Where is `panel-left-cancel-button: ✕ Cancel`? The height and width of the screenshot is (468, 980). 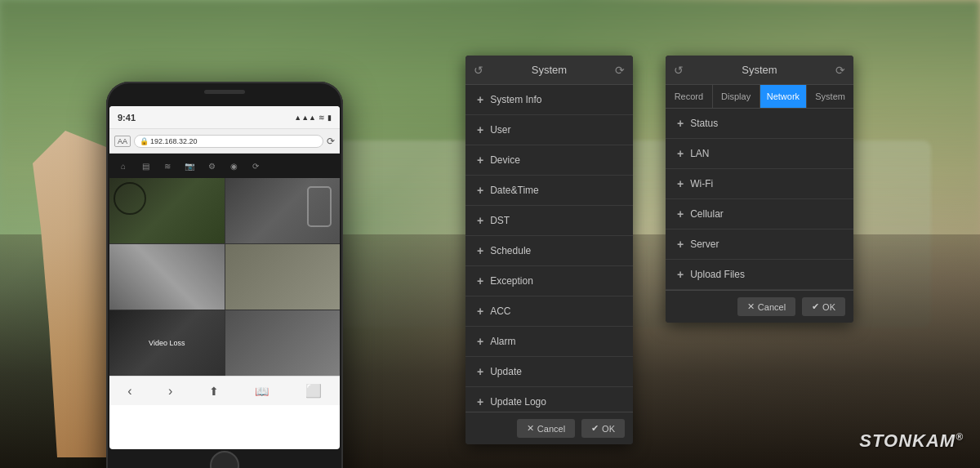
panel-left-cancel-button: ✕ Cancel is located at coordinates (546, 428).